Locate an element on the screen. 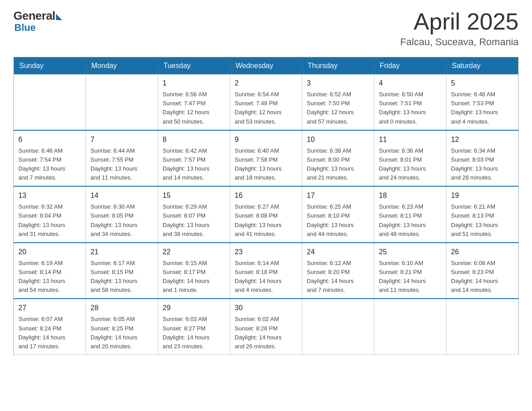  day-number: 25 is located at coordinates (410, 252).